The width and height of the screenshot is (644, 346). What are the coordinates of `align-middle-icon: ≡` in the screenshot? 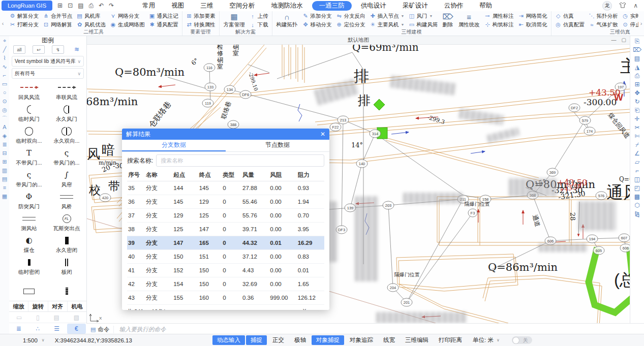 It's located at (5, 188).